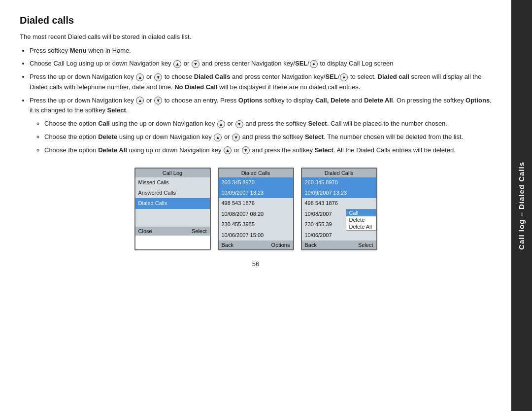 This screenshot has height=411, width=532. What do you see at coordinates (256, 264) in the screenshot?
I see `page-number: 56` at bounding box center [256, 264].